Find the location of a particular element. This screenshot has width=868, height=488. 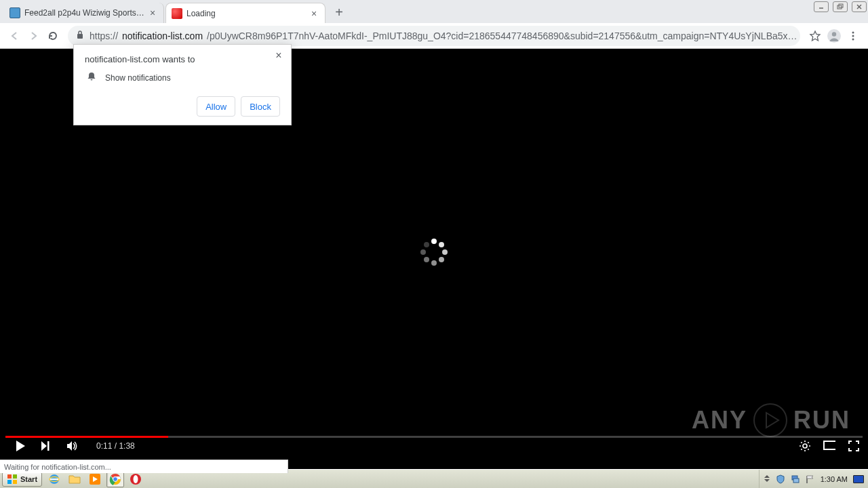

taskbar-app-explorer is located at coordinates (75, 479).